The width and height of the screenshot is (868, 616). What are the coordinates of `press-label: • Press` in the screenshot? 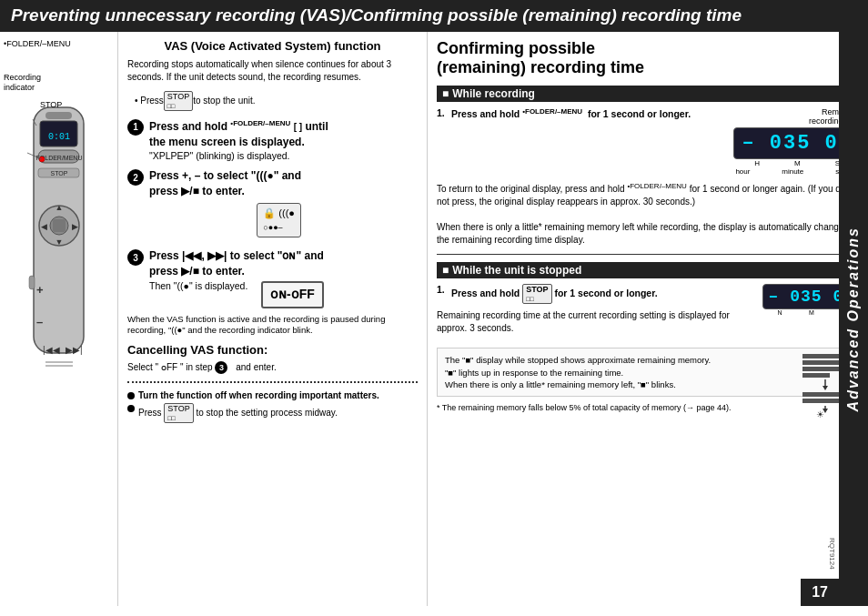 It's located at (149, 100).